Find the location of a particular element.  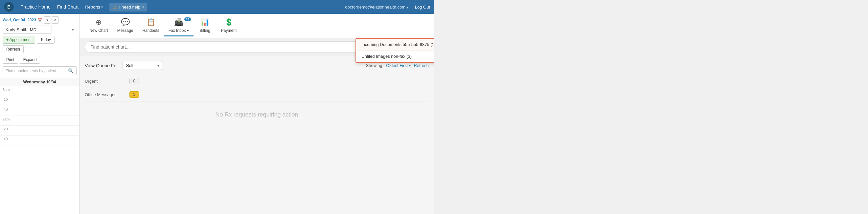

handouts-label: Handouts is located at coordinates (151, 31).